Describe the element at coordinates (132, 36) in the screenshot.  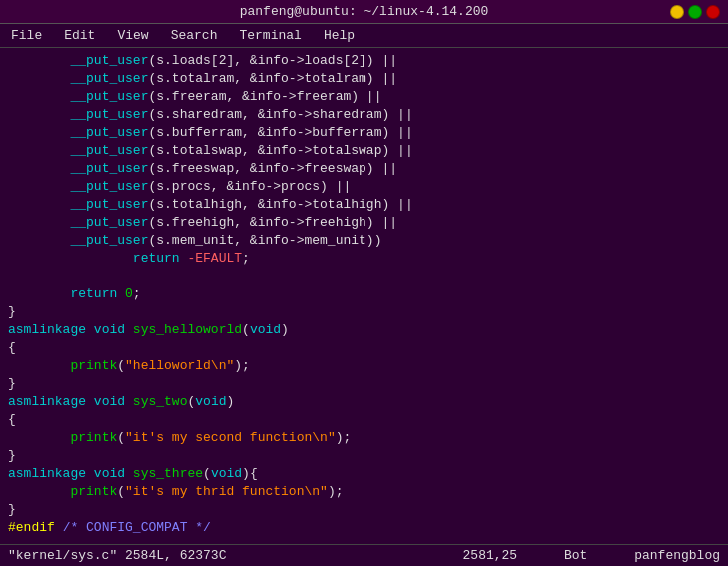
I see `menu-view: View` at that location.